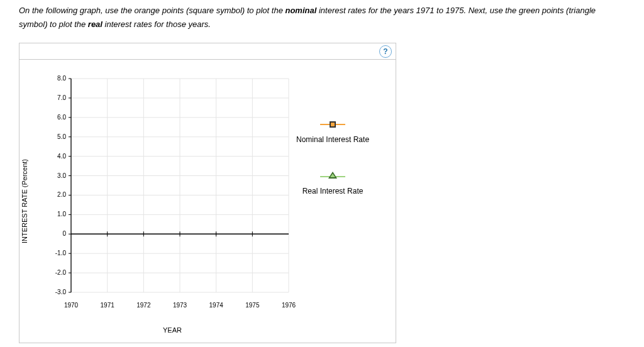 The image size is (644, 347). I want to click on instr-bold2: real, so click(96, 24).